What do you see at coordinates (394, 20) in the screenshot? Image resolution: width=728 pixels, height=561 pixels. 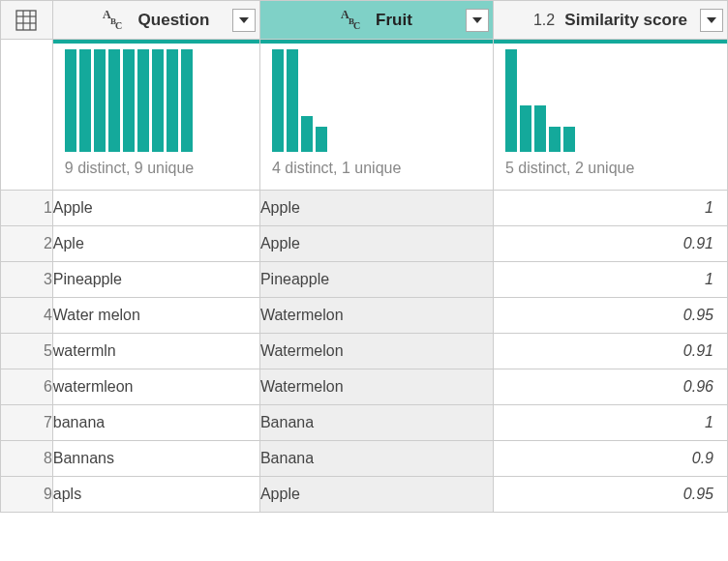 I see `column-header-label: Fruit` at bounding box center [394, 20].